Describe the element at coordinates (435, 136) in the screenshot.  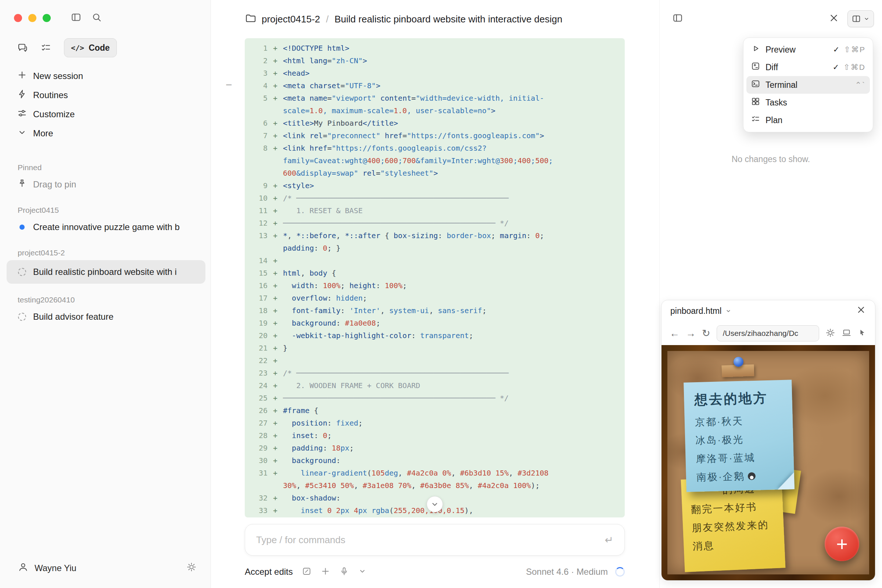
I see `code-line: 7+<link rel="preconnect" href="https://f…` at that location.